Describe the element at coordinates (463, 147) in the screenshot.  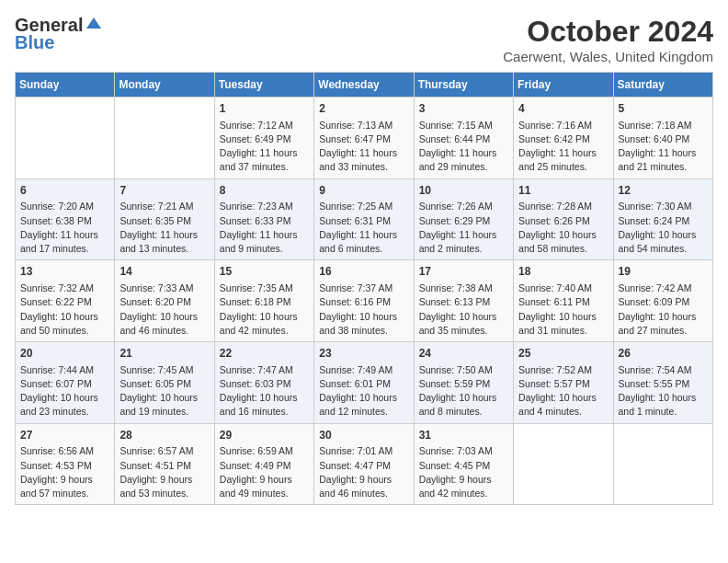
I see `day-info: Sunrise: 7:15 AM Sunset: 6:44 PM Dayligh…` at that location.